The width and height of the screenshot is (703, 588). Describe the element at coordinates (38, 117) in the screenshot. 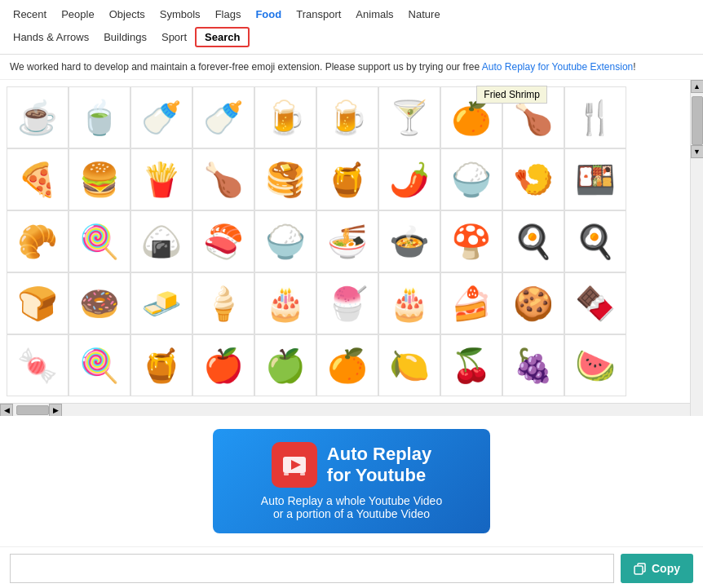

I see `emoji-cell: ☕` at that location.